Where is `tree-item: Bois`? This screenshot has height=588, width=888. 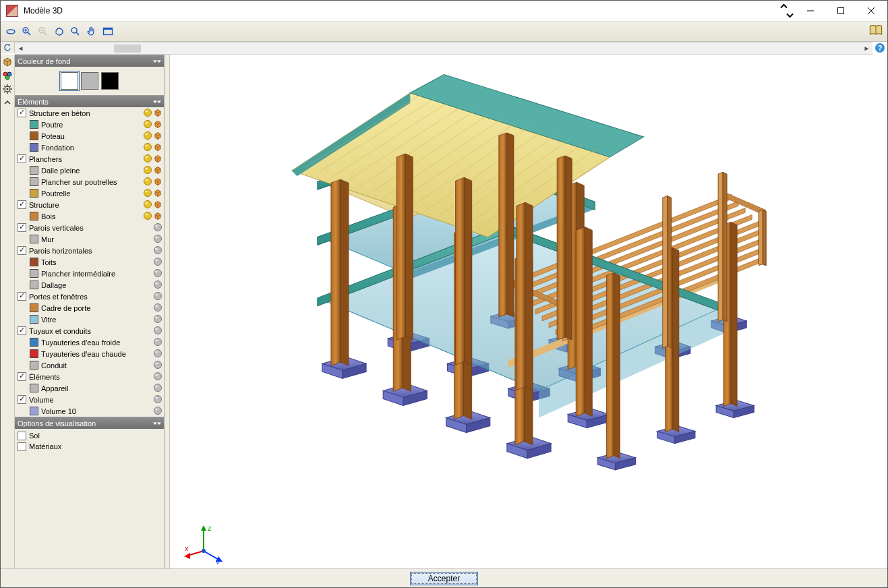
tree-item: Bois is located at coordinates (89, 216).